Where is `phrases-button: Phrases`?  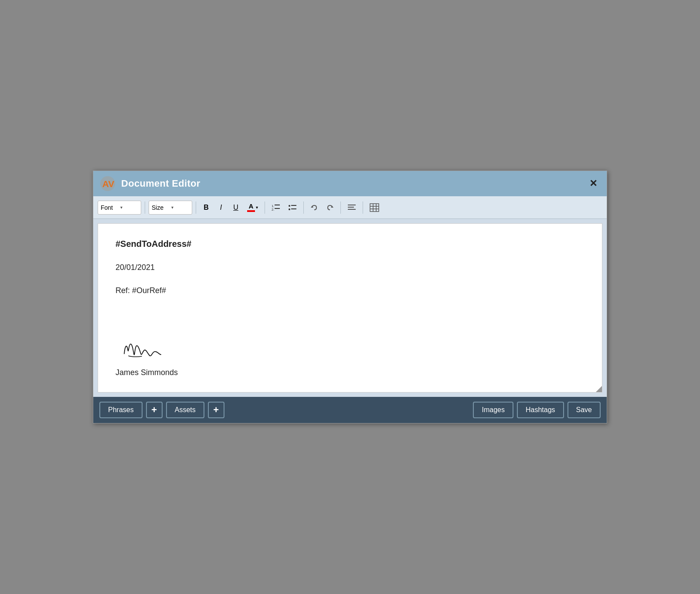
phrases-button: Phrases is located at coordinates (121, 410).